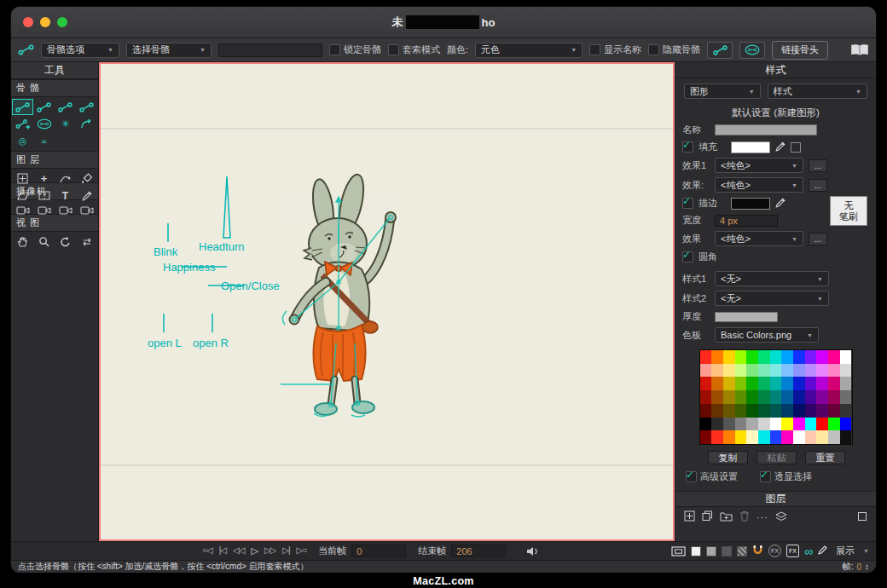  Describe the element at coordinates (239, 551) in the screenshot. I see `step-back-button: ◁◁` at that location.